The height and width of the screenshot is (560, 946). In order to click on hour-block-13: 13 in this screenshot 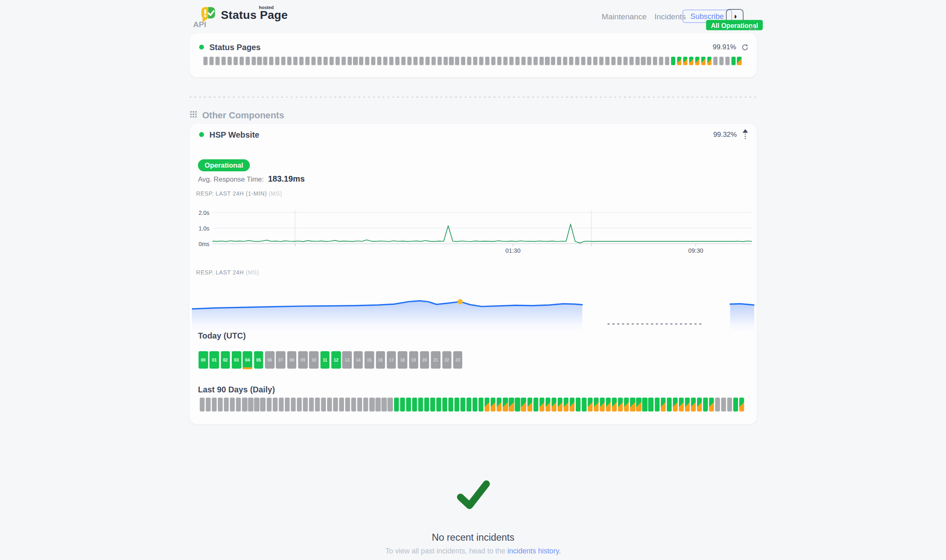, I will do `click(347, 360)`.